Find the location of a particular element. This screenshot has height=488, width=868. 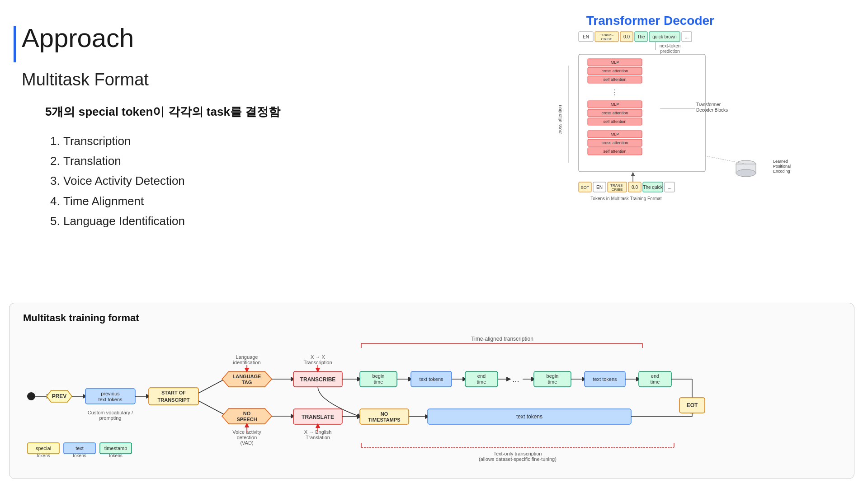

svg-text: TRANSLATE is located at coordinates (318, 417).